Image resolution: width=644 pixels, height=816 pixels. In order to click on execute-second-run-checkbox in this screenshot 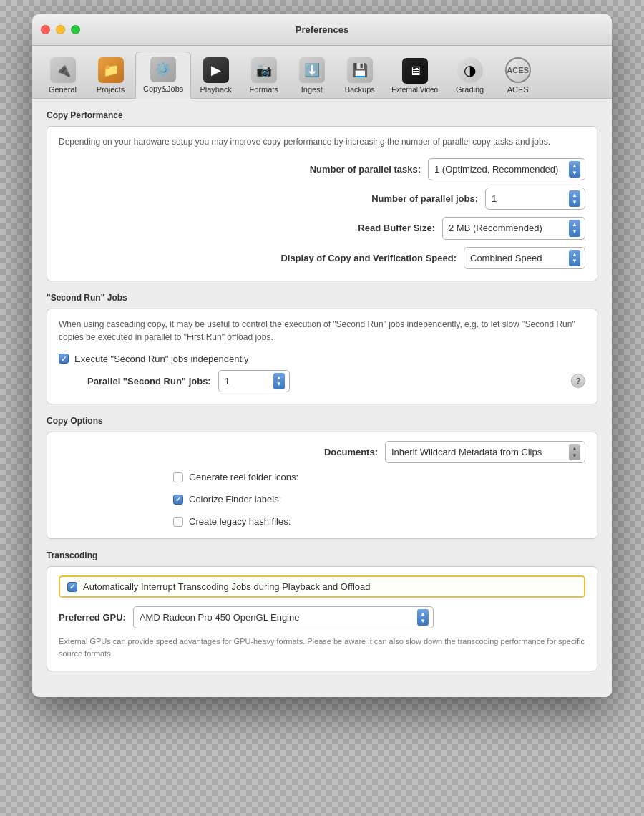, I will do `click(64, 359)`.